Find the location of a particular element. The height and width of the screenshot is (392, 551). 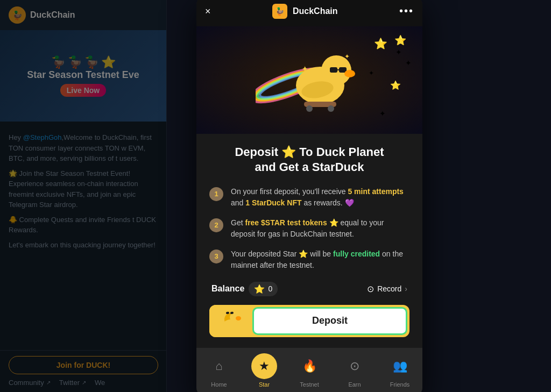

nav-item-home: ⌂ Home is located at coordinates (219, 370).